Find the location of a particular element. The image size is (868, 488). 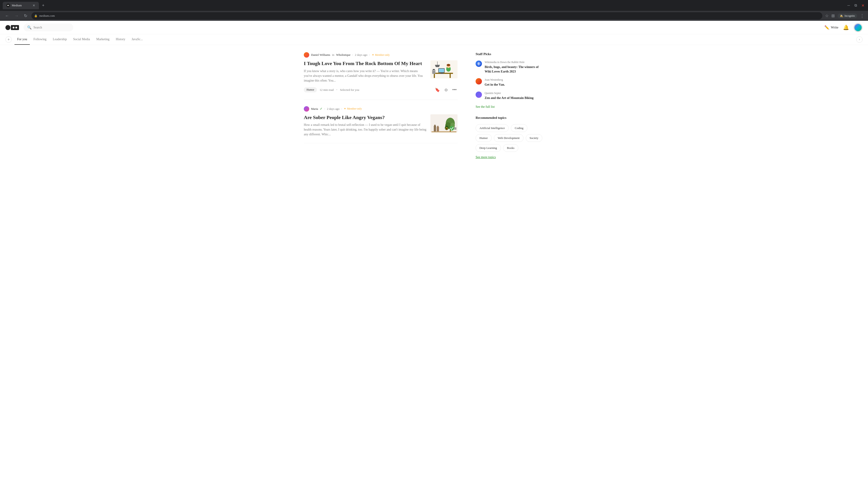

article-card: Daniel Williams in Wholistique · 2 days … is located at coordinates (381, 76).